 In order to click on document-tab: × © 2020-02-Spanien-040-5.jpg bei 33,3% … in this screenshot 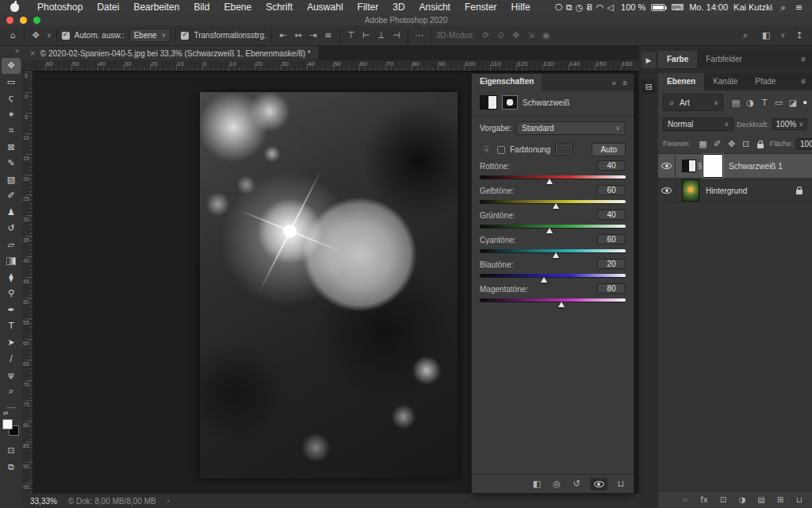, I will do `click(171, 53)`.